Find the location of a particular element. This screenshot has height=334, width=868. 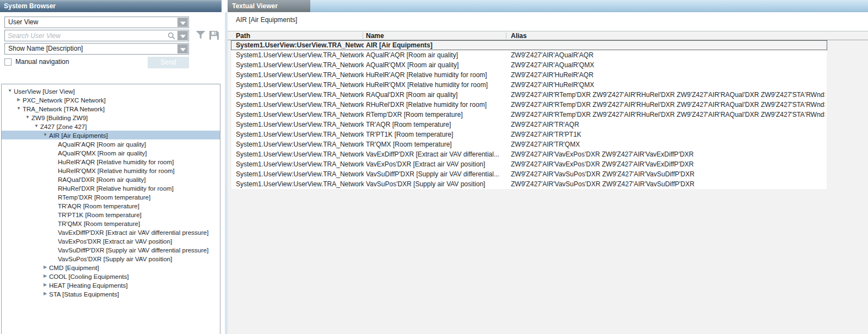

tree-item-label: Z427 [Zone 427] is located at coordinates (63, 127).